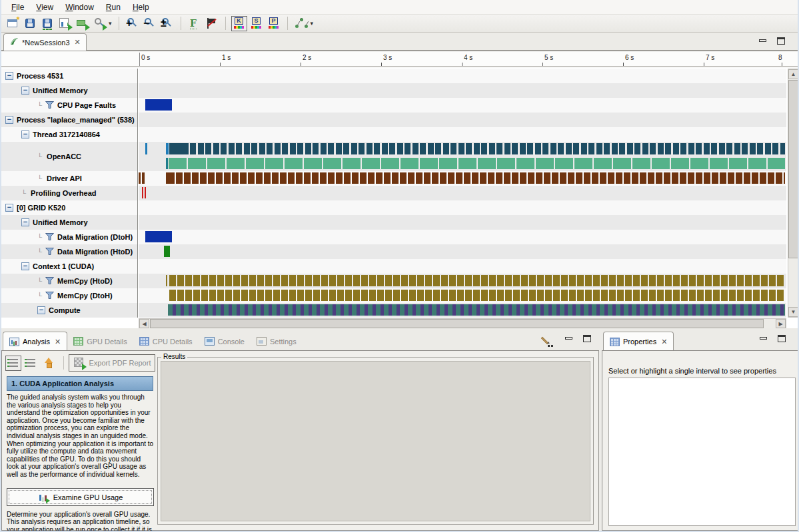 This screenshot has height=532, width=799. I want to click on promote-up-button, so click(48, 364).